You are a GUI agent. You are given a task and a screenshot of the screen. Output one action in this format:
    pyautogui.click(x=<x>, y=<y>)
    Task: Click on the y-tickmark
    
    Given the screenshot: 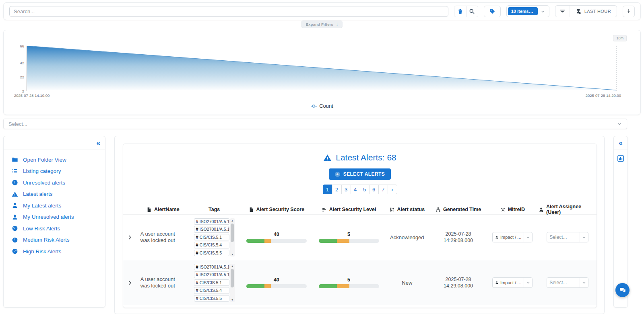 What is the action you would take?
    pyautogui.click(x=26, y=91)
    